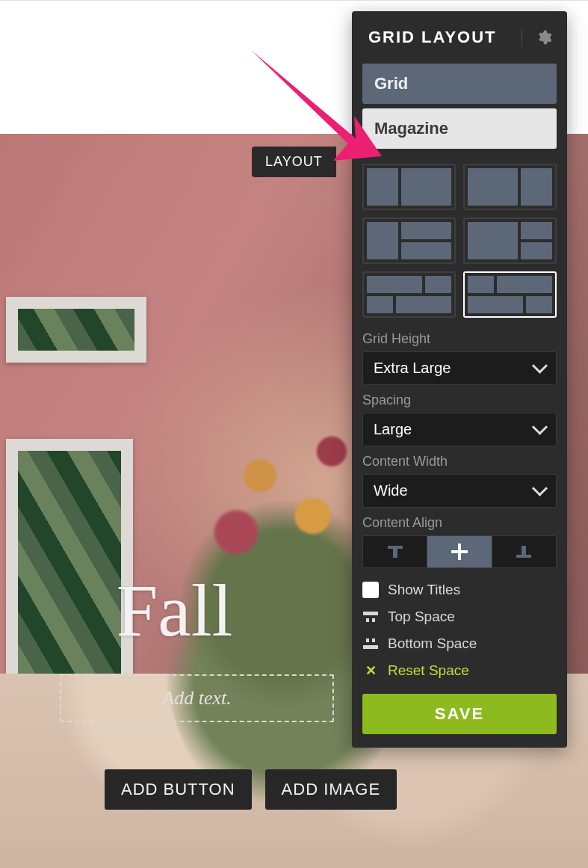 Image resolution: width=588 pixels, height=868 pixels. Describe the element at coordinates (459, 462) in the screenshot. I see `content-width-label: Content Width` at that location.